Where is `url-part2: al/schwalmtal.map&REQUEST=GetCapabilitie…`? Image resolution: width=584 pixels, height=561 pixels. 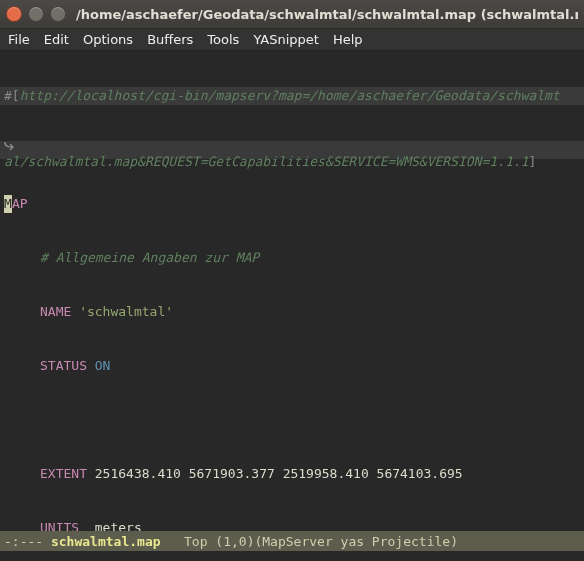
url-part2: al/schwalmtal.map&REQUEST=GetCapabilitie… is located at coordinates (266, 162).